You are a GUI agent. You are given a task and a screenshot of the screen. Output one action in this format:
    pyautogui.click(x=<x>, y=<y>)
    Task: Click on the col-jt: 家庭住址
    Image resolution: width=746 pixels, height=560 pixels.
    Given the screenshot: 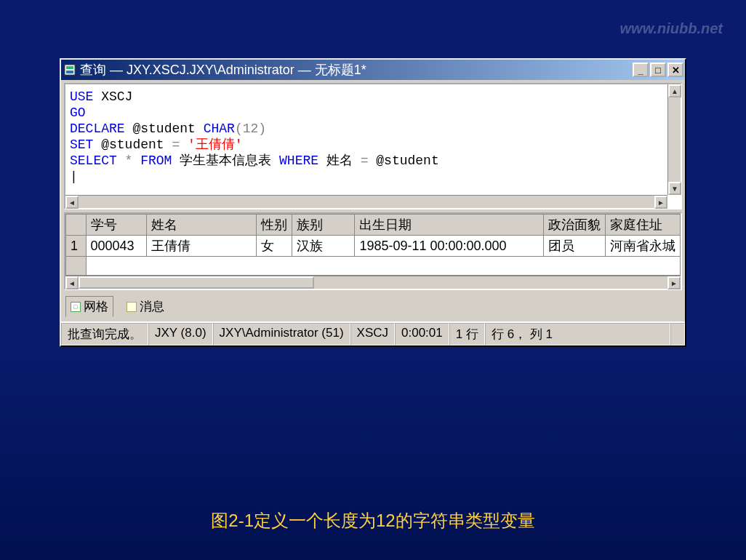 What is the action you would take?
    pyautogui.click(x=643, y=225)
    